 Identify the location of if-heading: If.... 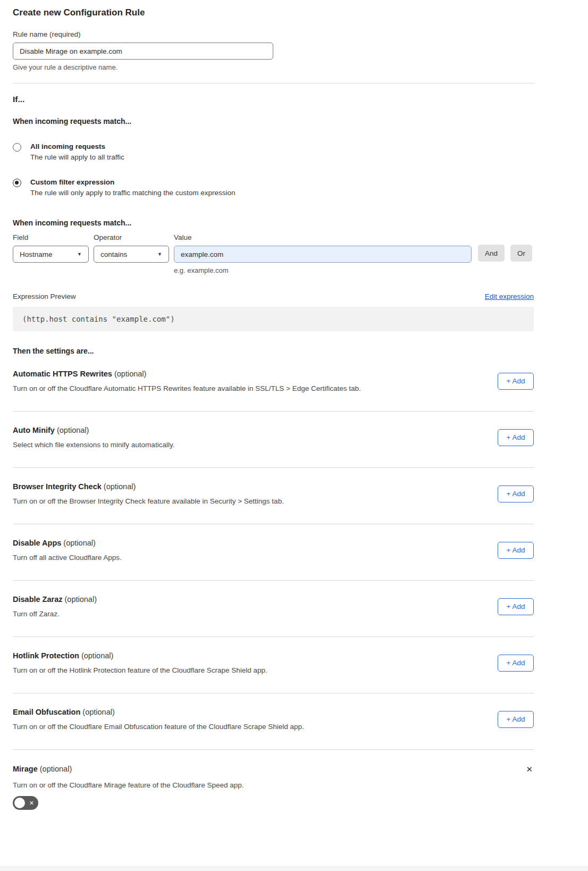
(273, 99).